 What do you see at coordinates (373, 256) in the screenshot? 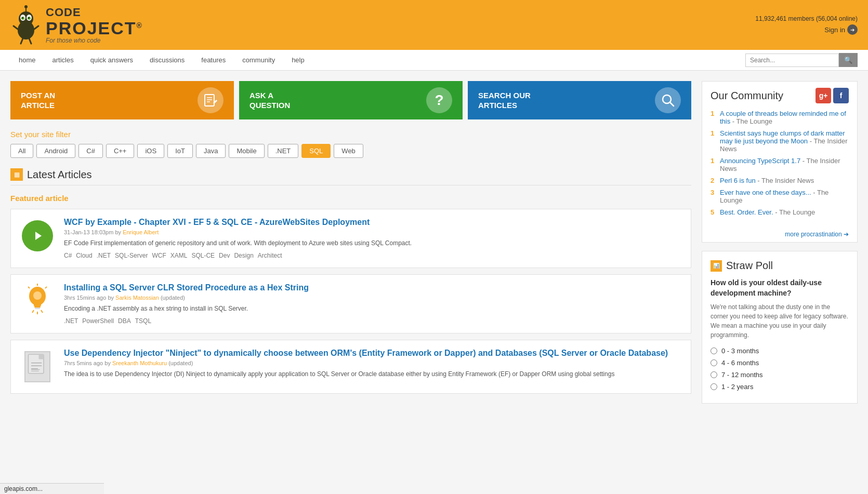
I see `featured-tags: C# Cloud .NET SQL-Server WCF XAML SQL-CE…` at bounding box center [373, 256].